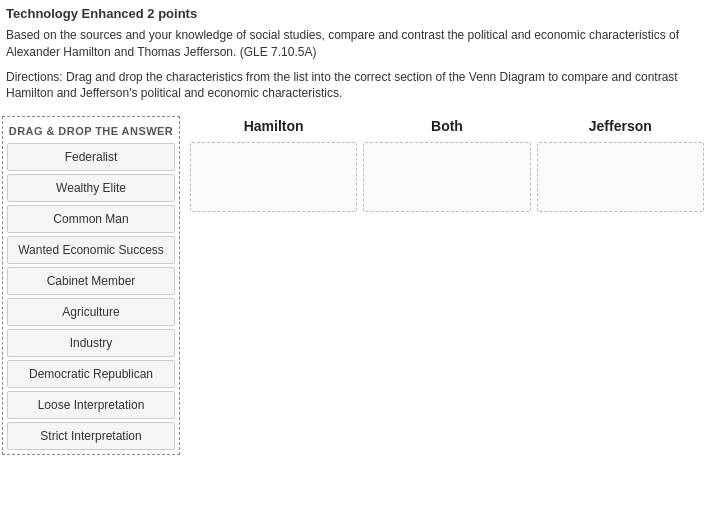 This screenshot has height=531, width=708. Describe the element at coordinates (91, 343) in the screenshot. I see `drag-item-6: Industry` at that location.